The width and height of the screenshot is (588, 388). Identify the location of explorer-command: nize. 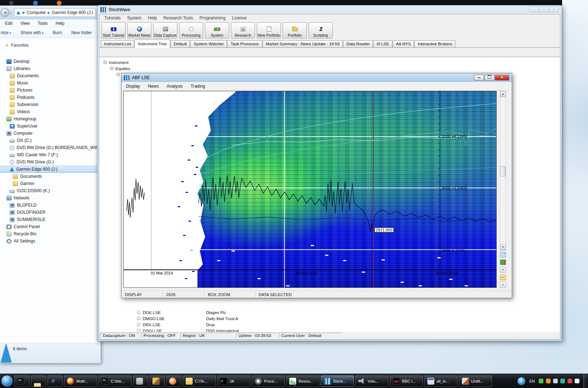
(6, 33).